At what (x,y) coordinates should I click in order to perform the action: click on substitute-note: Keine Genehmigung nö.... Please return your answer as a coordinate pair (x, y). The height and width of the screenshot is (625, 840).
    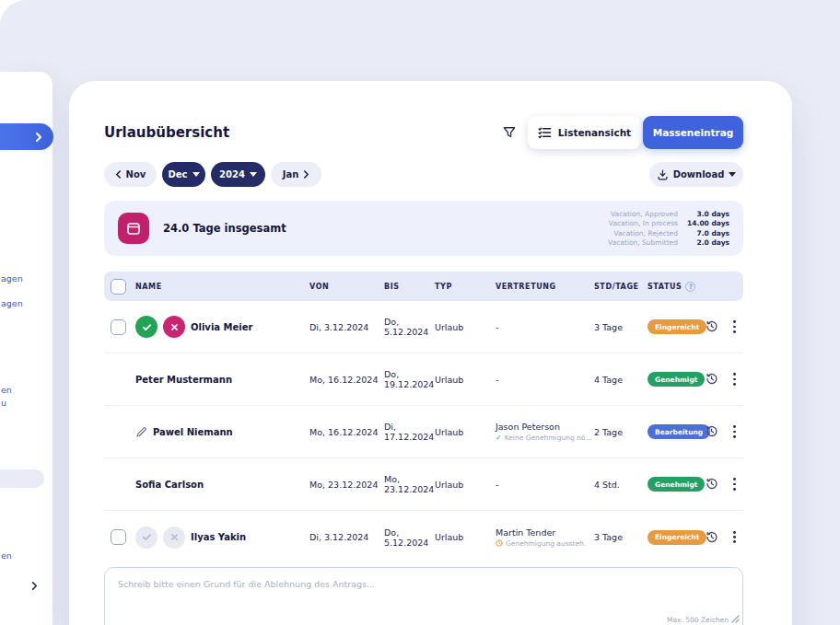
    Looking at the image, I should click on (548, 438).